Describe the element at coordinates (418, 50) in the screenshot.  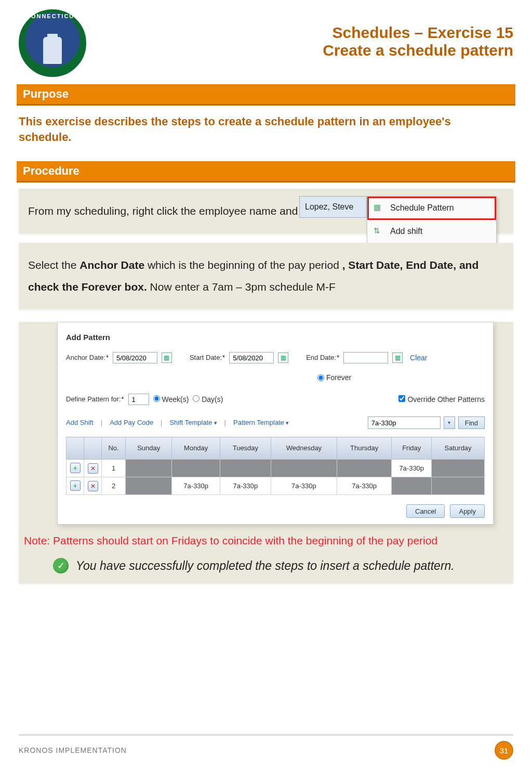
I see `doc-title-line2: Create a schedule pattern` at that location.